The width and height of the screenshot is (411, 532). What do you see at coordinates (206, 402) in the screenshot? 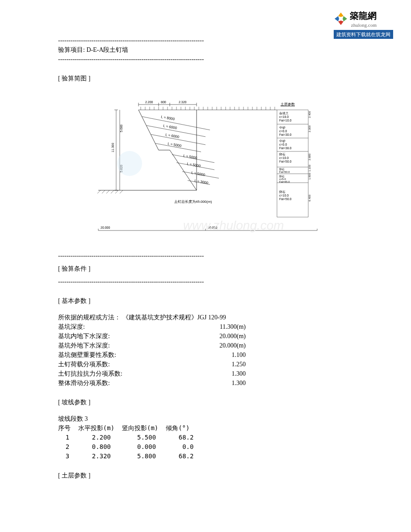
I see `section-slope-params-title: [ 坡线参数 ]` at bounding box center [206, 402].